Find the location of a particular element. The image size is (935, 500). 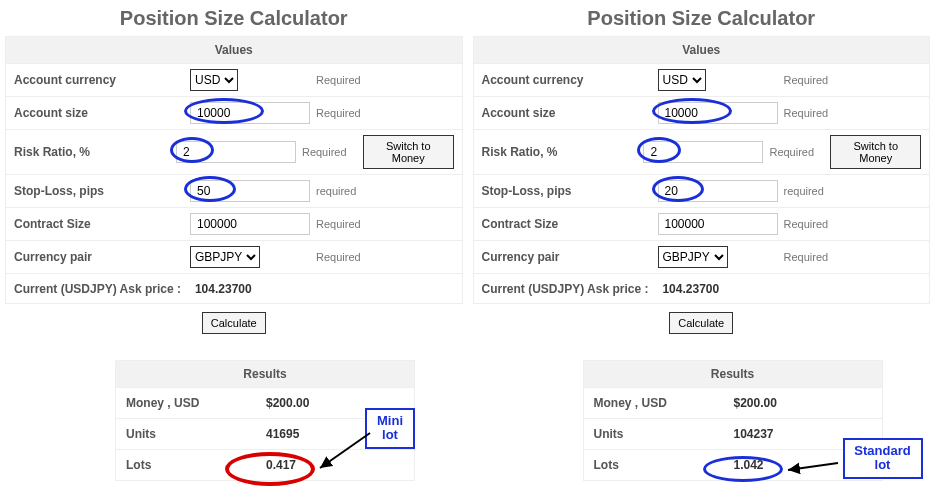

result-lots: Lots 0.417 is located at coordinates (265, 466).